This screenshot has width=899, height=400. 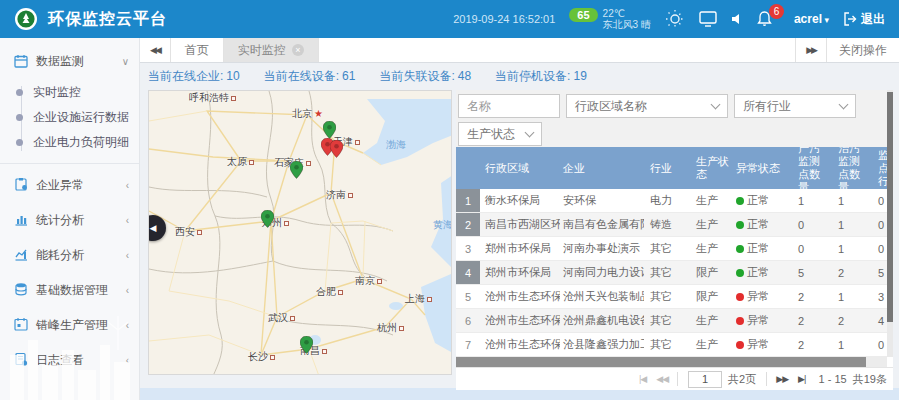 What do you see at coordinates (672, 225) in the screenshot?
I see `table-row: 2 南昌市西湖区环保 南昌有色金属有限 铸造 生产 正常 0 1 0` at bounding box center [672, 225].